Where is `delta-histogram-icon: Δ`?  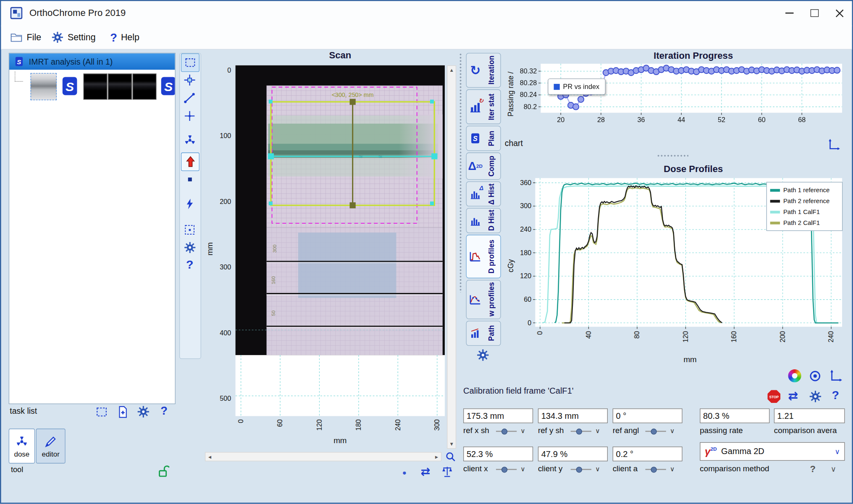 delta-histogram-icon: Δ is located at coordinates (475, 194).